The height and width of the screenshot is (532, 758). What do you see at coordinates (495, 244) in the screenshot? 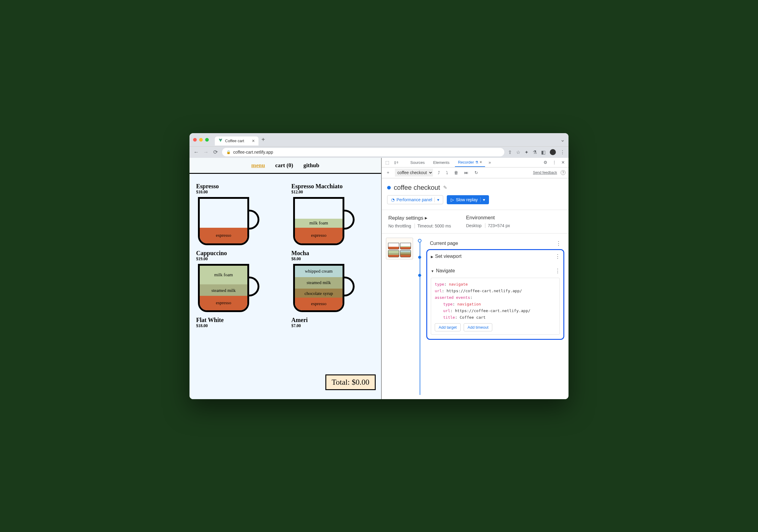
I see `step-current-page: Current page ⋮` at bounding box center [495, 244].